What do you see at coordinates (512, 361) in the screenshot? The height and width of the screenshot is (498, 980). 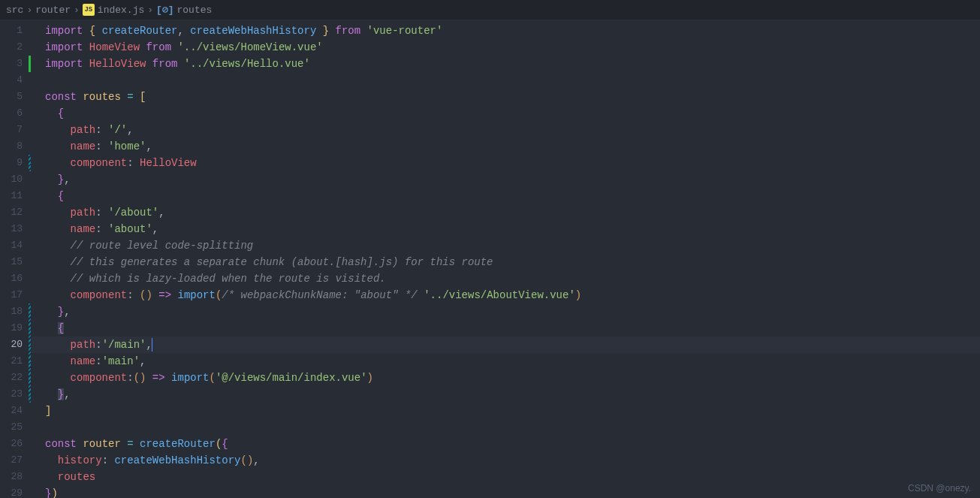 I see `code-line: name:'main',` at bounding box center [512, 361].